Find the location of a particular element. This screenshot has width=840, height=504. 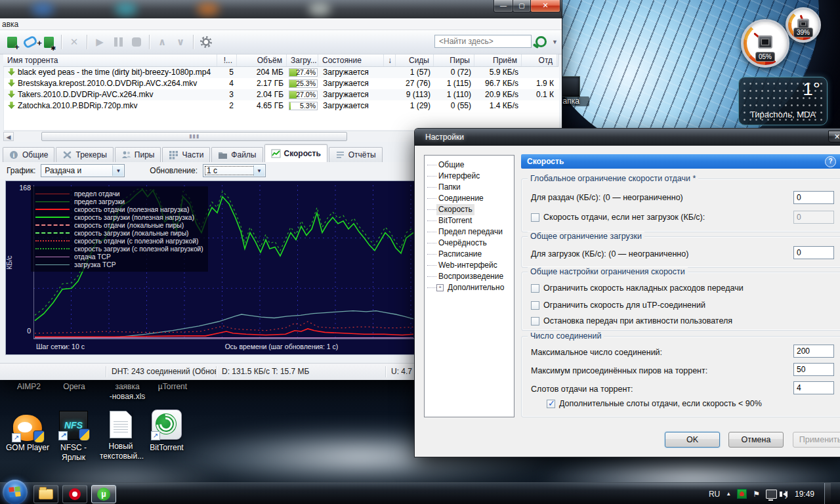

remove-button: ✕ is located at coordinates (74, 42).